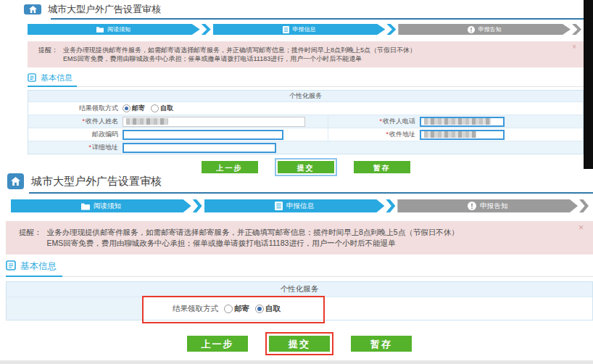 The image size is (593, 364). Describe the element at coordinates (75, 122) in the screenshot. I see `recipient-name-label: *收件人姓名` at that location.